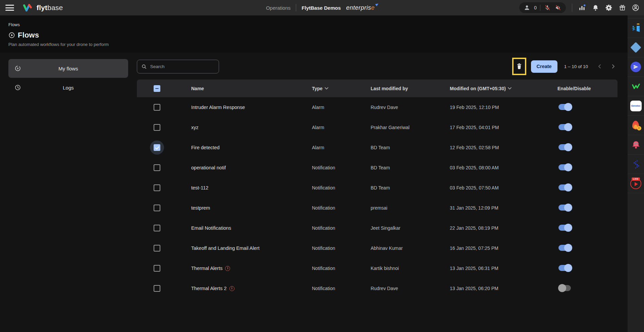 The image size is (644, 332). I want to click on dotted-s-app-icon, so click(636, 164).